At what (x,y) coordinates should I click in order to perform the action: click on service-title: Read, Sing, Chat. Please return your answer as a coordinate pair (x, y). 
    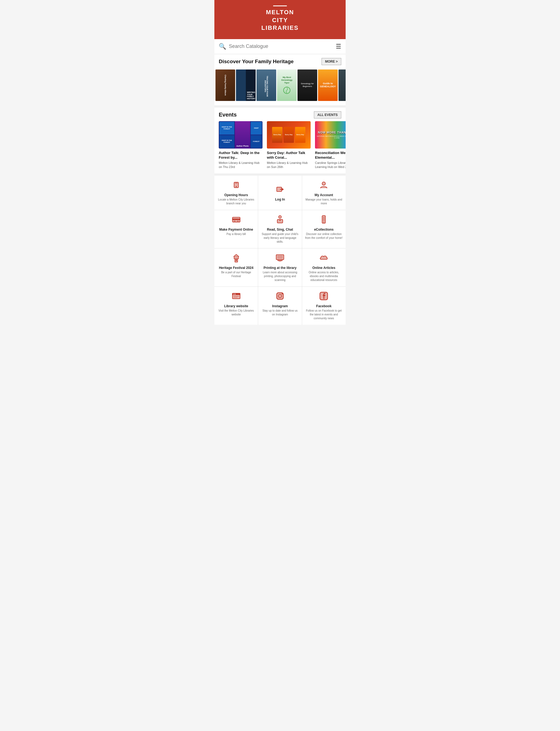
    Looking at the image, I should click on (280, 229).